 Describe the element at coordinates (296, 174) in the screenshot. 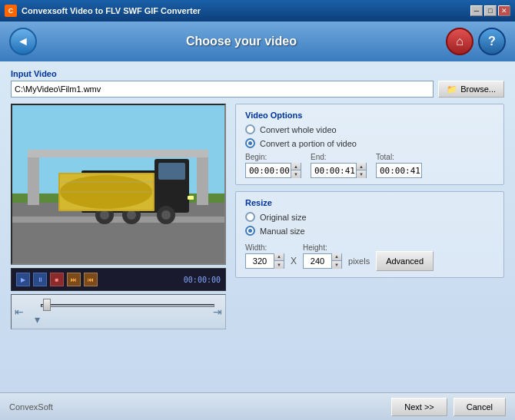

I see `begin-down: ▼` at that location.